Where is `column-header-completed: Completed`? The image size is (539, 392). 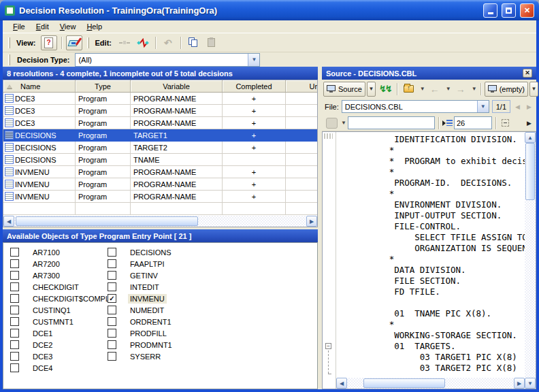 column-header-completed: Completed is located at coordinates (255, 86).